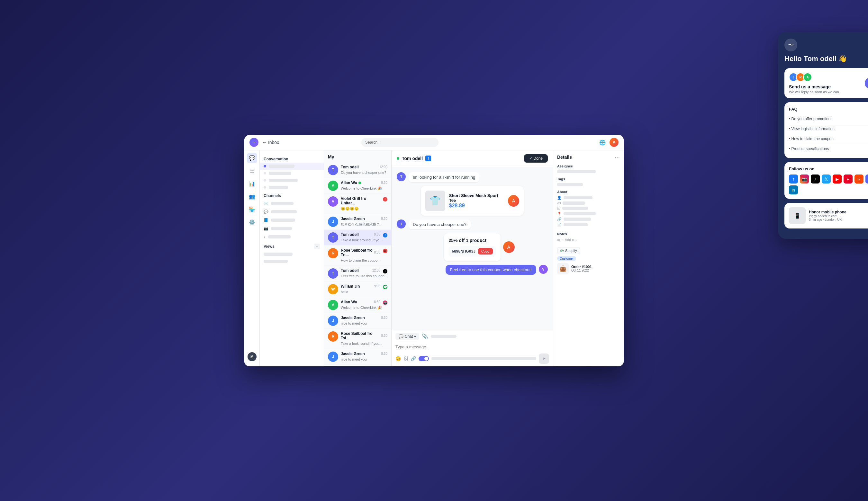 This screenshot has width=868, height=501. Describe the element at coordinates (444, 178) in the screenshot. I see `msg-bubble: Im looking for a T-shirt for running` at that location.